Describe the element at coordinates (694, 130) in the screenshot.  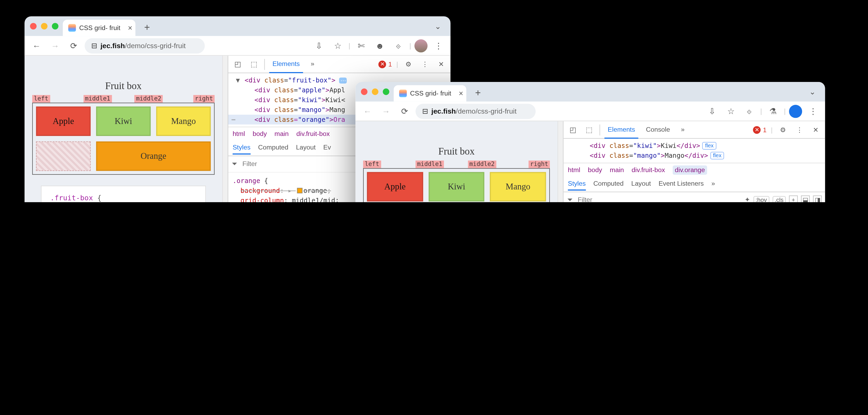
I see `devtools-top-bar: ◰ ⬚ Elements Console » ✕1 | ⚙ ⋮ ✕` at that location.